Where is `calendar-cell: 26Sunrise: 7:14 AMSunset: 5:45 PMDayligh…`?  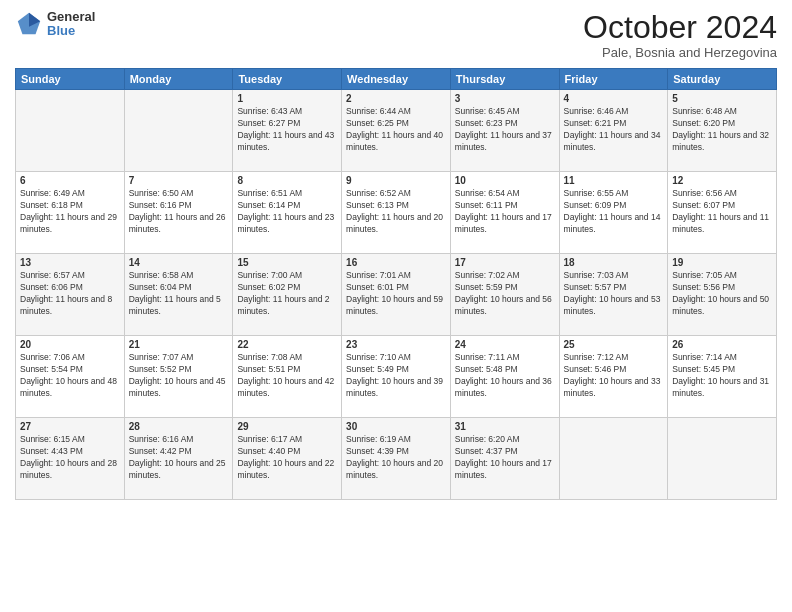 calendar-cell: 26Sunrise: 7:14 AMSunset: 5:45 PMDayligh… is located at coordinates (722, 377).